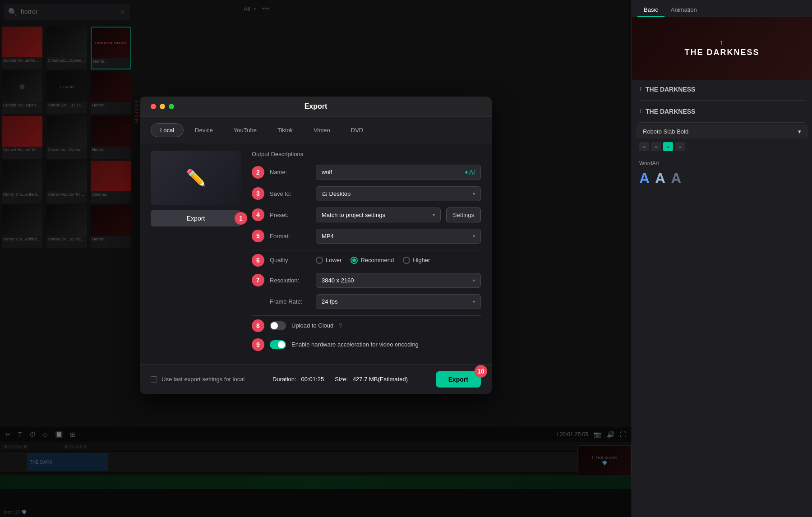 The image size is (812, 517). Describe the element at coordinates (298, 379) in the screenshot. I see `duration-stat: Duration: 00:01:25` at that location.